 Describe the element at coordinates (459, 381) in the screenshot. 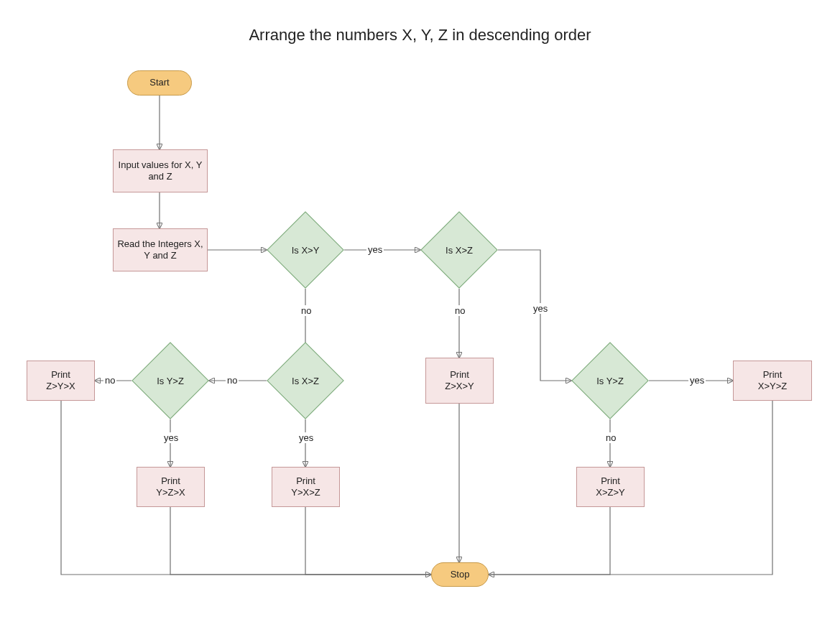

I see `print-zxy-label: Print Z>X>Y` at that location.